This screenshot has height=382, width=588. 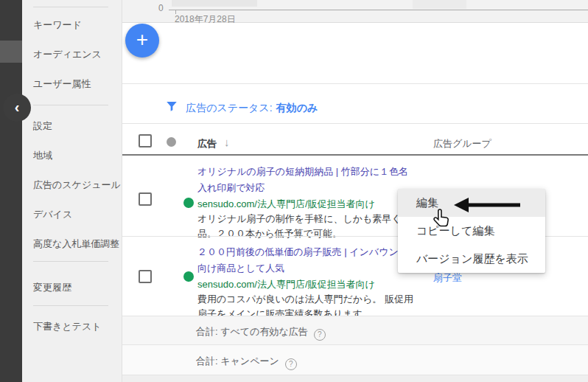 What do you see at coordinates (252, 332) in the screenshot?
I see `summary-text: 合計: すべての有効な広告` at bounding box center [252, 332].